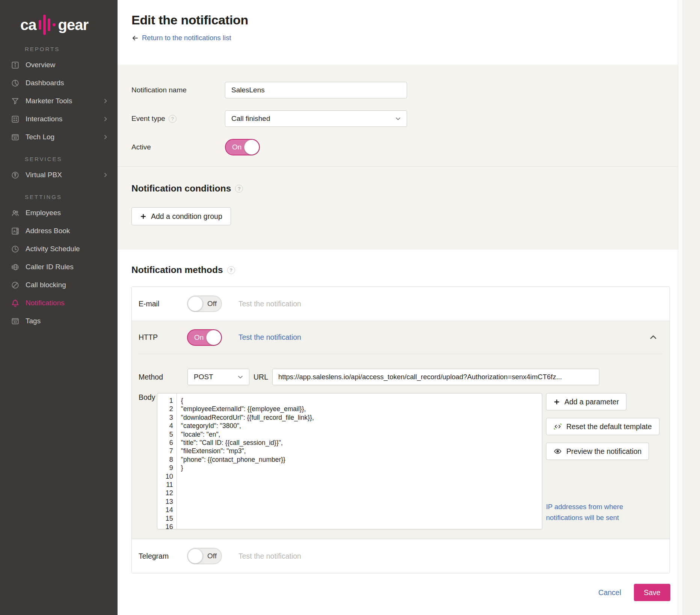  I want to click on active-label: Active, so click(178, 147).